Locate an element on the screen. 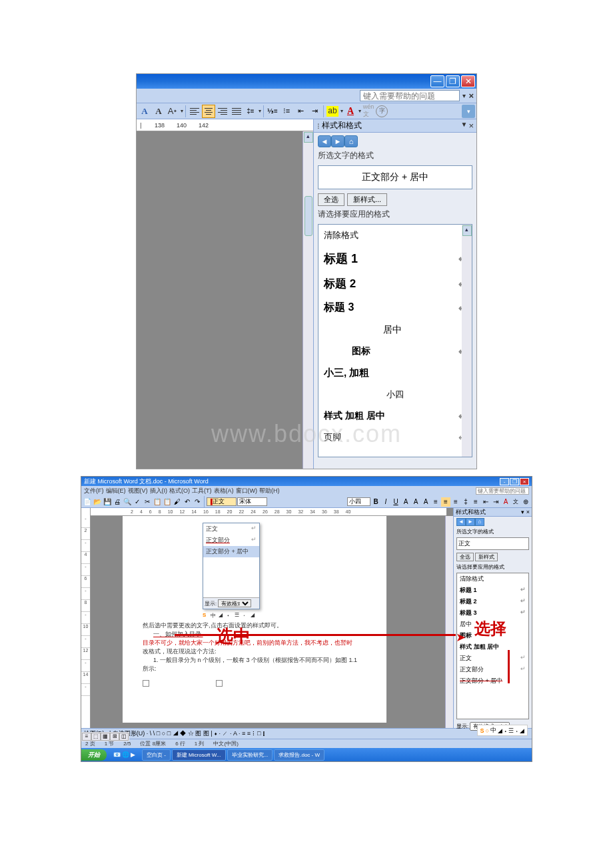 This screenshot has height=868, width=613. menu-file: 文件(F) is located at coordinates (94, 491).